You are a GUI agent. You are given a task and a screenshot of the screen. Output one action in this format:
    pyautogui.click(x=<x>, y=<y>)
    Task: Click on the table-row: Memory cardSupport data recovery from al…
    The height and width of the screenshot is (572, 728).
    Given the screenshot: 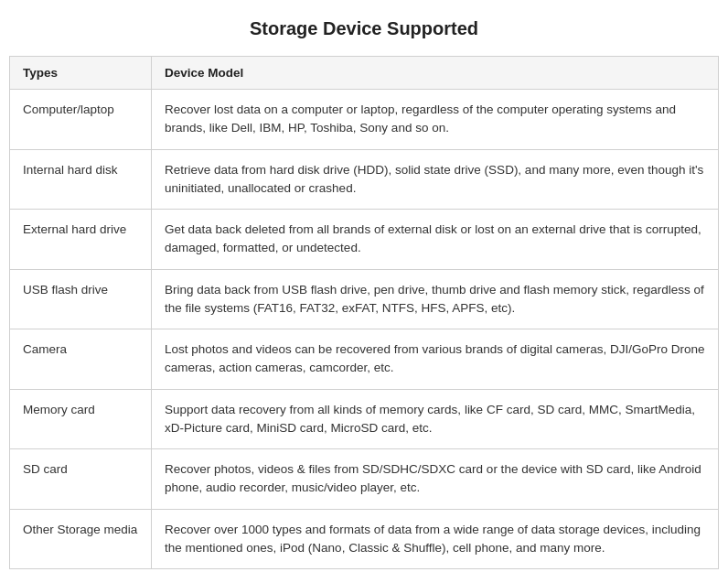 What is the action you would take?
    pyautogui.click(x=364, y=419)
    